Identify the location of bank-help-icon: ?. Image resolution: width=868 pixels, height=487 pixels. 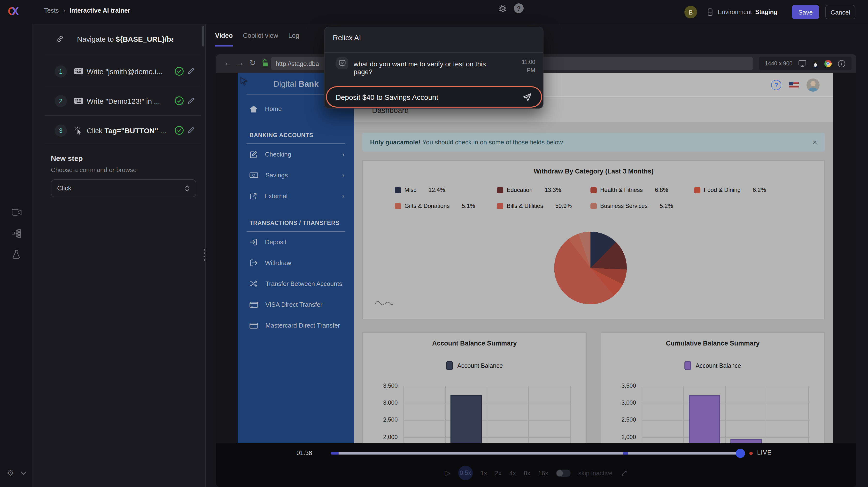
(776, 85).